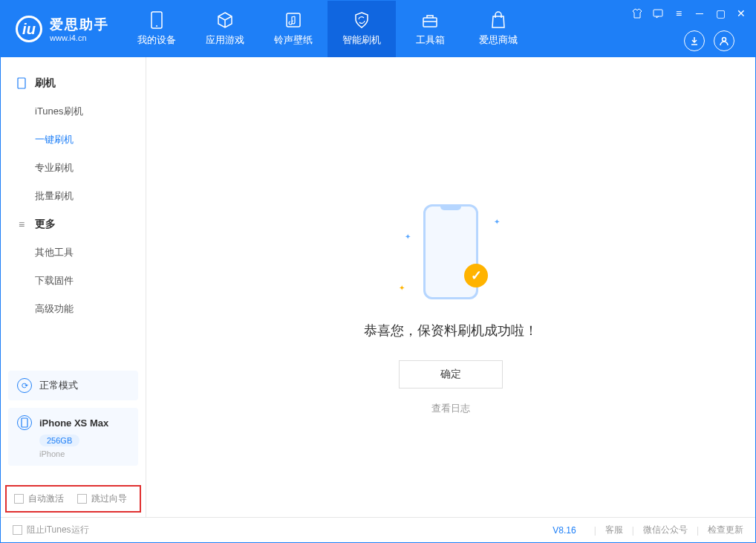 The height and width of the screenshot is (543, 756). Describe the element at coordinates (665, 530) in the screenshot. I see `footer-link-wechat: 微信公众号` at that location.